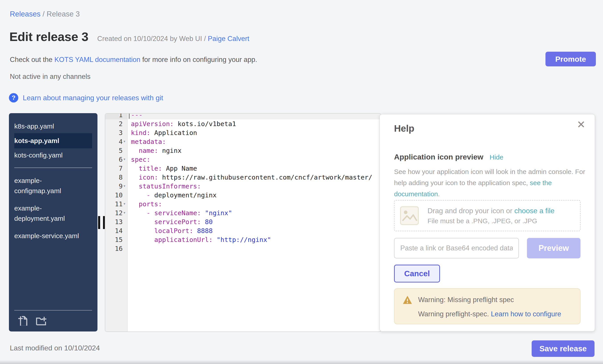 The height and width of the screenshot is (364, 603). I want to click on icon-preview-heading: Application icon preview, so click(439, 157).